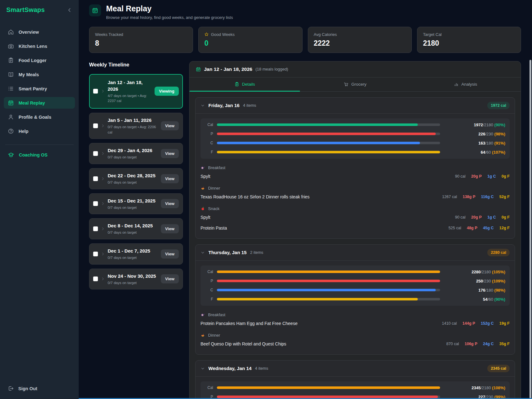 This screenshot has width=532, height=399. I want to click on meal-protein: 144g P, so click(469, 323).